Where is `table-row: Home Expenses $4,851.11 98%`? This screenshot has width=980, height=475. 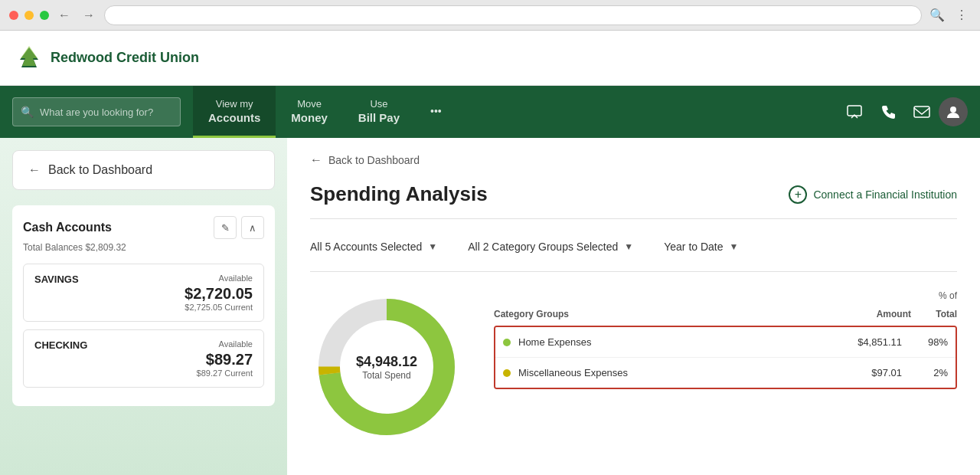
table-row: Home Expenses $4,851.11 98% is located at coordinates (726, 342).